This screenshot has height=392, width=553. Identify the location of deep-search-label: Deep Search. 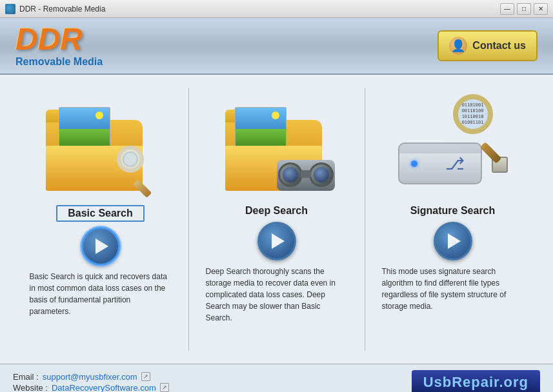
(276, 211).